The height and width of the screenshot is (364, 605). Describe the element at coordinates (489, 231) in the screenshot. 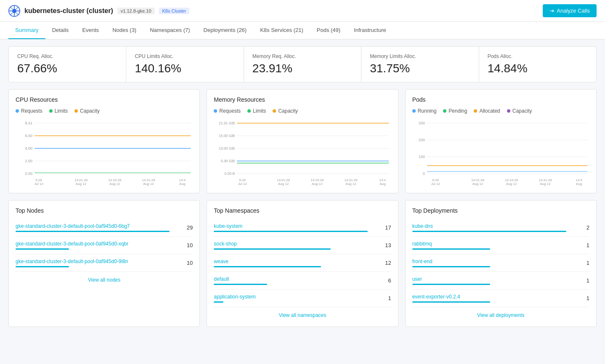

I see `deploy-1-bar` at that location.